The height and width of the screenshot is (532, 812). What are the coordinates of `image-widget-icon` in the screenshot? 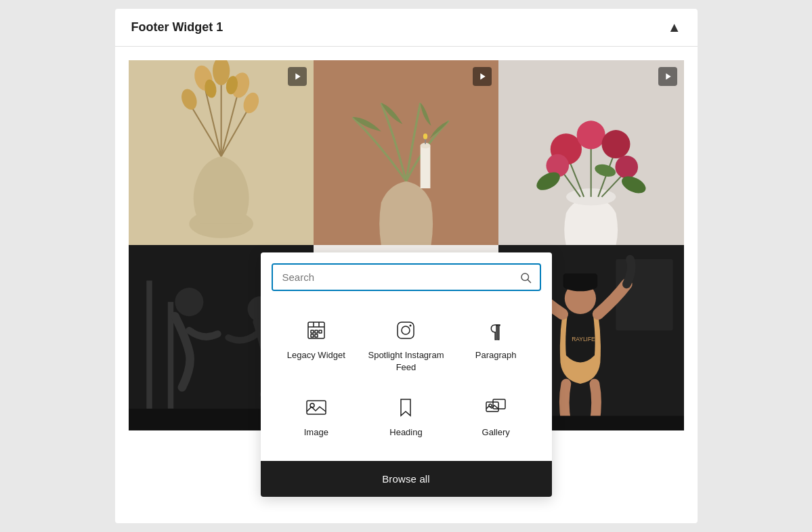 It's located at (316, 407).